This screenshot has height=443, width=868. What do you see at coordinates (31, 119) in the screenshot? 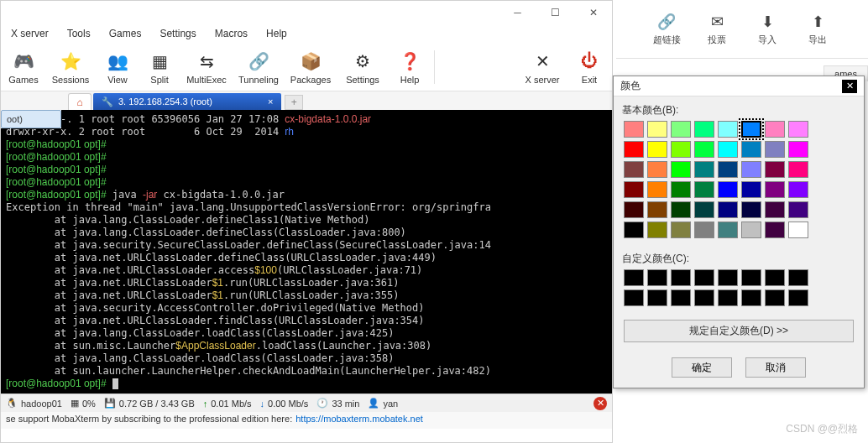
I see `tree-node: oot)` at bounding box center [31, 119].